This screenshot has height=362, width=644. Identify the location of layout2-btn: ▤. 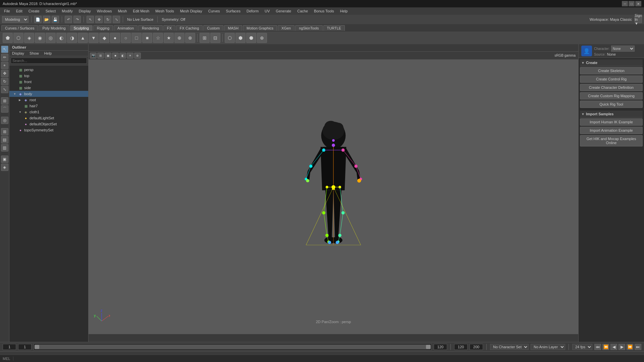
(5, 140).